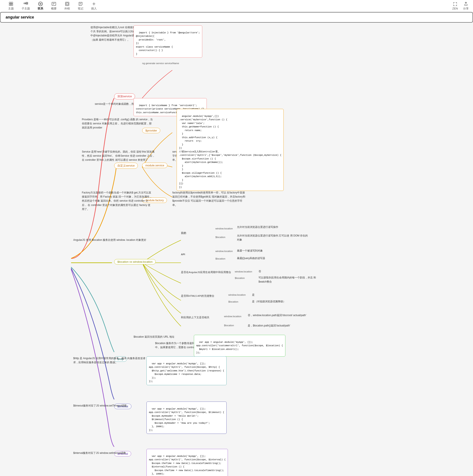 The image size is (473, 476). Describe the element at coordinates (100, 406) in the screenshot. I see `note-timeout: $timeout服务对应了JS window.setTimeout函数` at that location.